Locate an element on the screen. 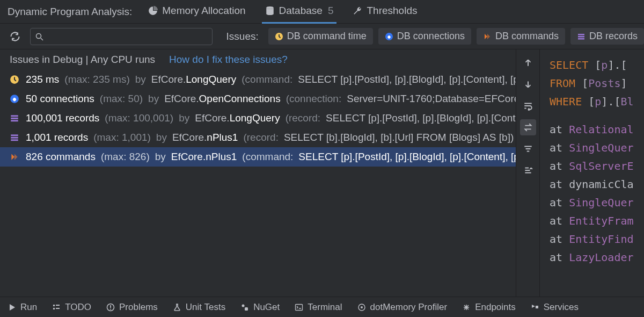  tab-label: Memory Allocation is located at coordinates (204, 11).